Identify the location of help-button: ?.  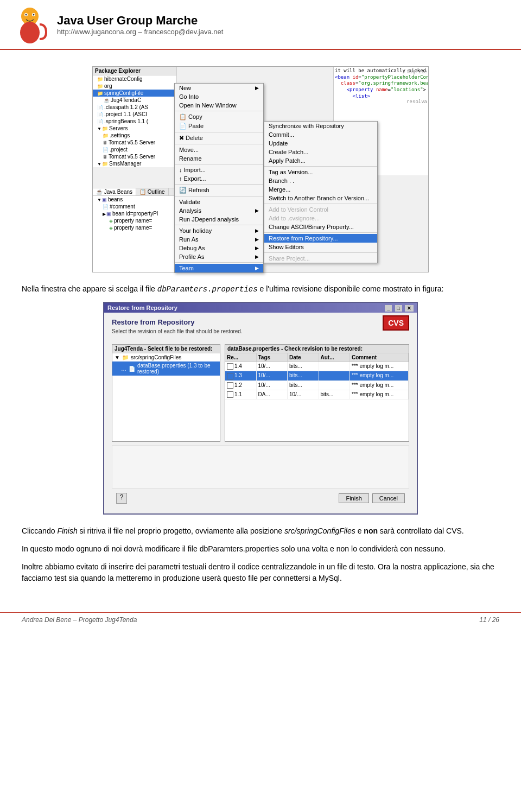
(122, 498).